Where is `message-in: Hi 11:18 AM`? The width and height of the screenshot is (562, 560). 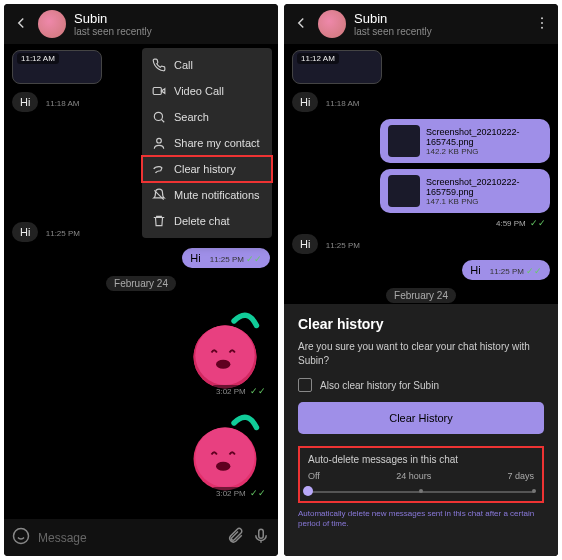
message-in: Hi 11:18 AM is located at coordinates (421, 100).